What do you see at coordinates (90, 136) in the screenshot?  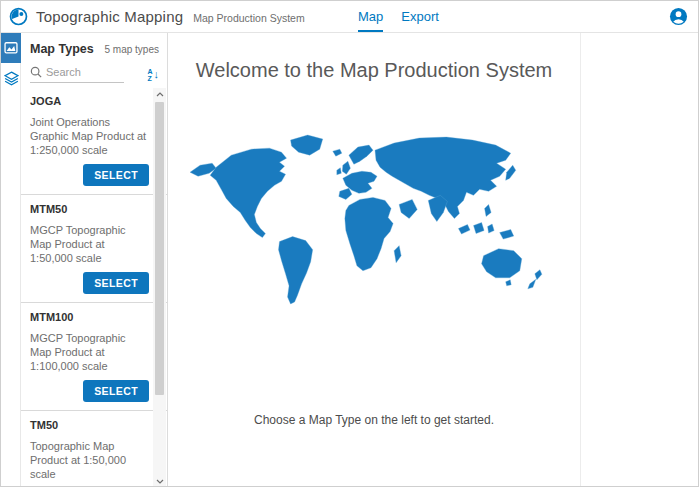 I see `map-type-description: Joint Operations Graphic Map Product at …` at bounding box center [90, 136].